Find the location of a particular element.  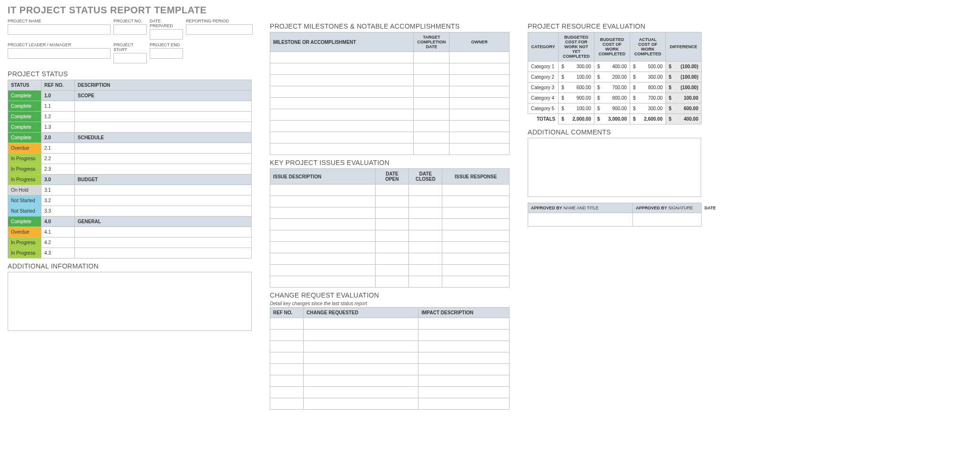

cell-approved-name is located at coordinates (581, 220).